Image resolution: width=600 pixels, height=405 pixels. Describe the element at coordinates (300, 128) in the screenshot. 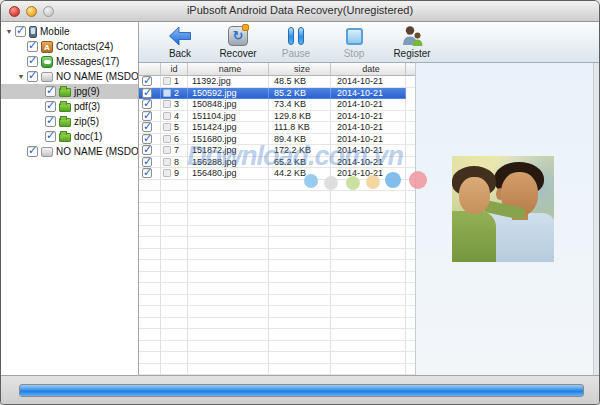

I see `row-size: 111.8 KB` at that location.